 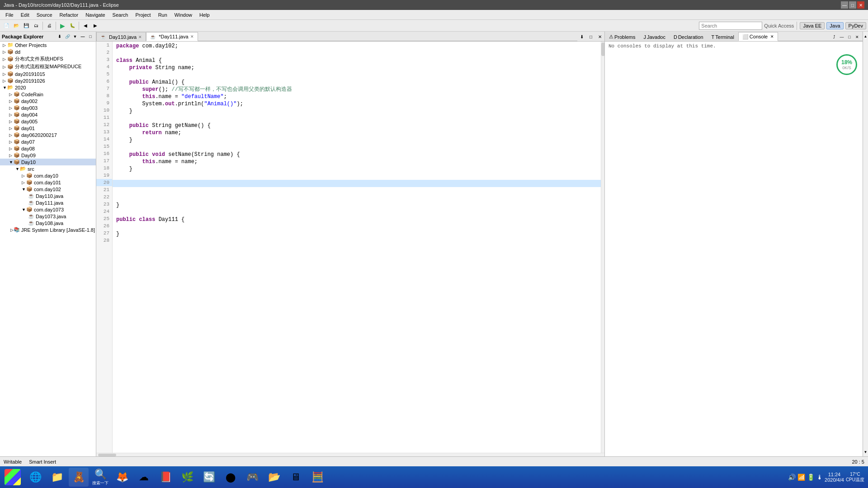 What do you see at coordinates (48, 94) in the screenshot?
I see `tree-item-coderain: ▷ 📦 CodeRain` at bounding box center [48, 94].